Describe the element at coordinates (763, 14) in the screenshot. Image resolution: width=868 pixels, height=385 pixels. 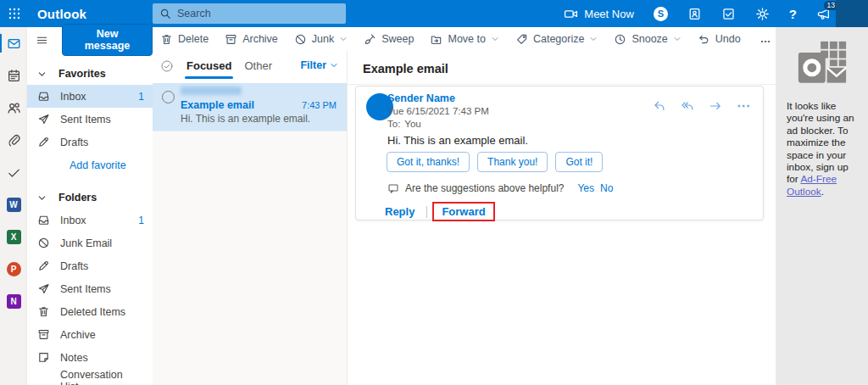
I see `gear-icon` at that location.